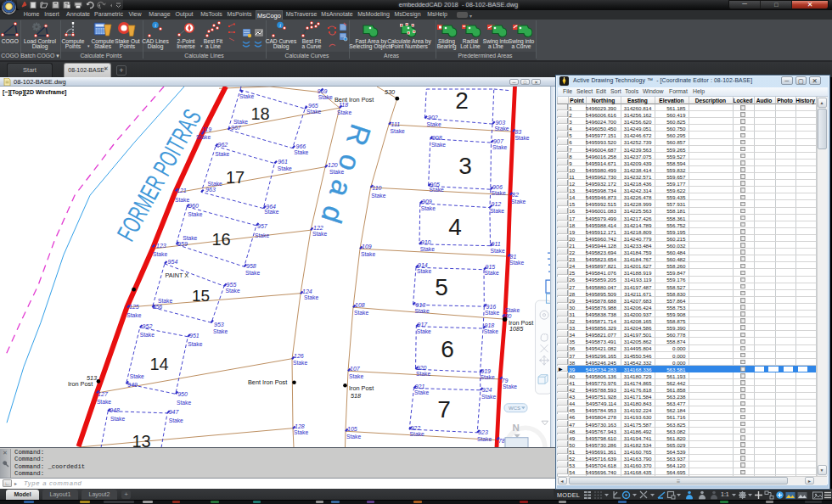 Image resolution: width=832 pixels, height=504 pixels. I want to click on svg-text: 950, so click(183, 394).